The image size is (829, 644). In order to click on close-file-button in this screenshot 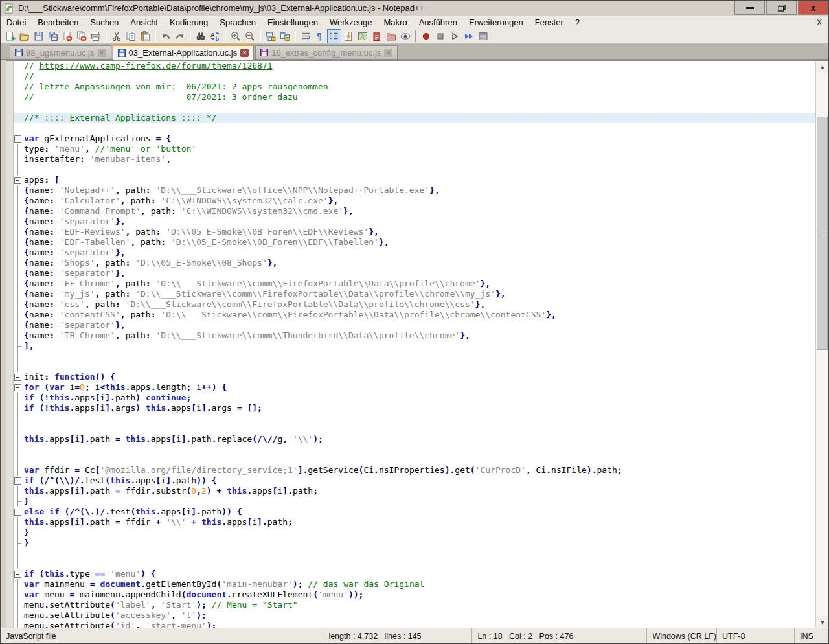, I will do `click(67, 36)`.